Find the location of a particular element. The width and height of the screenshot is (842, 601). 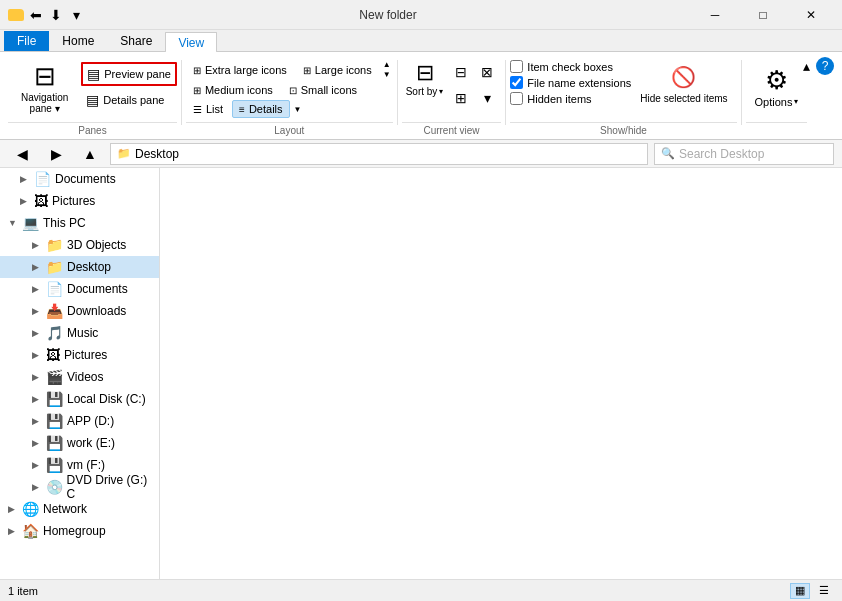

tb-back-icon: ⬅ is located at coordinates (36, 15).